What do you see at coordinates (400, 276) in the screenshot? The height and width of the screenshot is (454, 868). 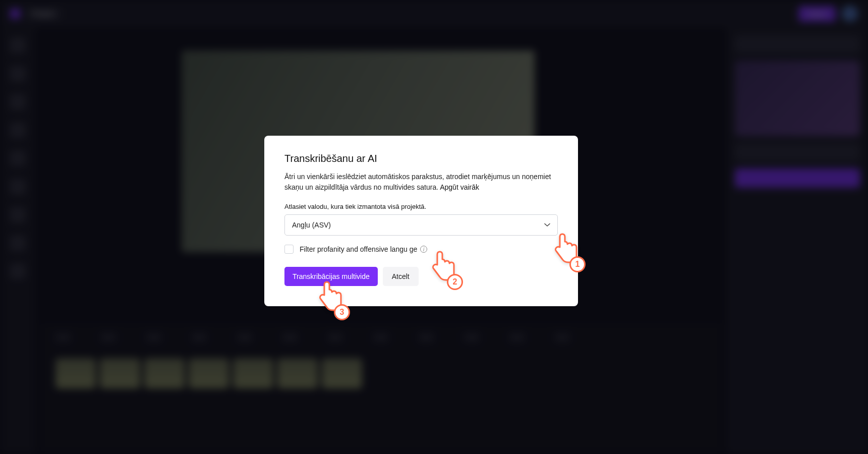 I see `cancel-button: Atcelt` at bounding box center [400, 276].